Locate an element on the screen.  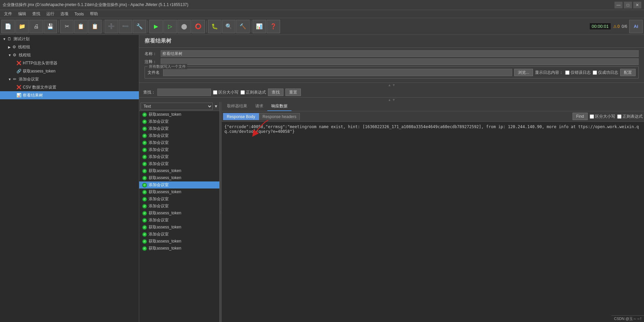
menu-item-选项: 选项 is located at coordinates (64, 14).